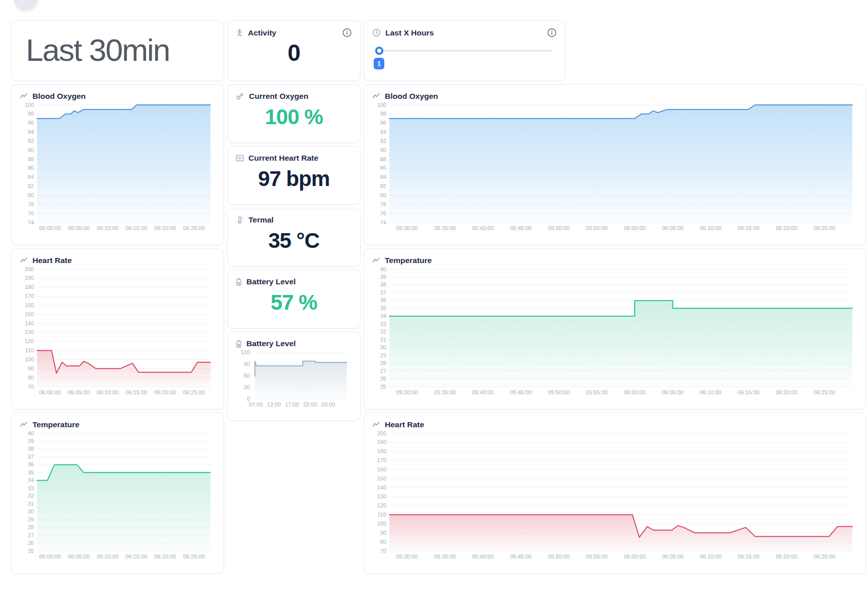  I want to click on svg-text: 70, so click(383, 551).